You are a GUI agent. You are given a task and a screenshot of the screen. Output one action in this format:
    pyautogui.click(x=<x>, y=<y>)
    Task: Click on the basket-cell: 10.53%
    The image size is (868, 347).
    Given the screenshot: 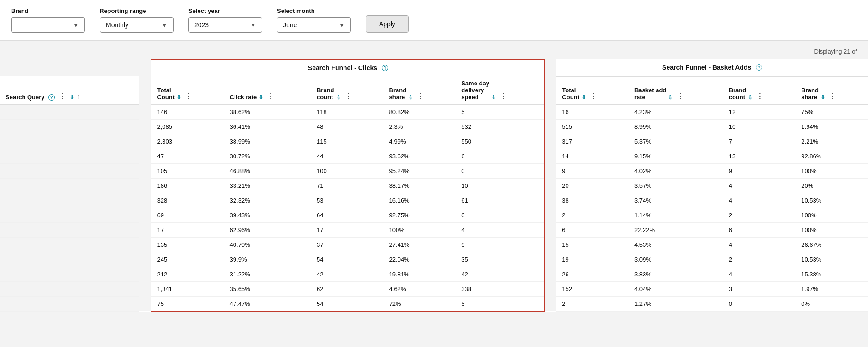 What is the action you would take?
    pyautogui.click(x=832, y=260)
    